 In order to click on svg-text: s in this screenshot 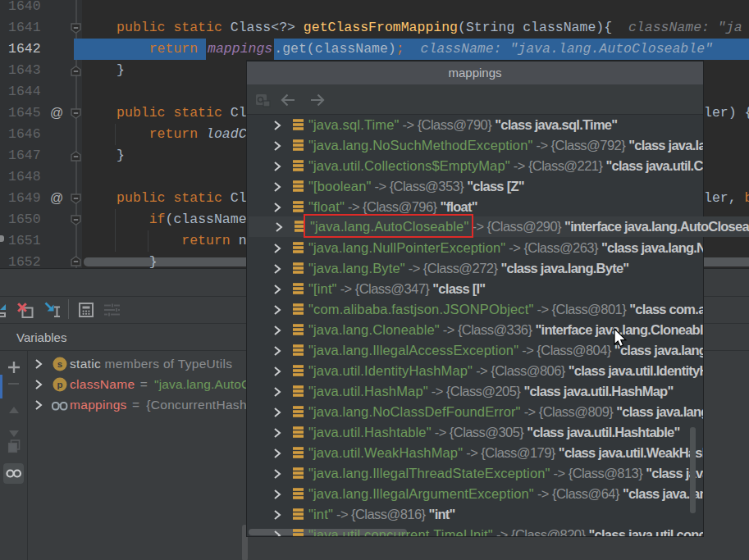, I will do `click(60, 364)`.